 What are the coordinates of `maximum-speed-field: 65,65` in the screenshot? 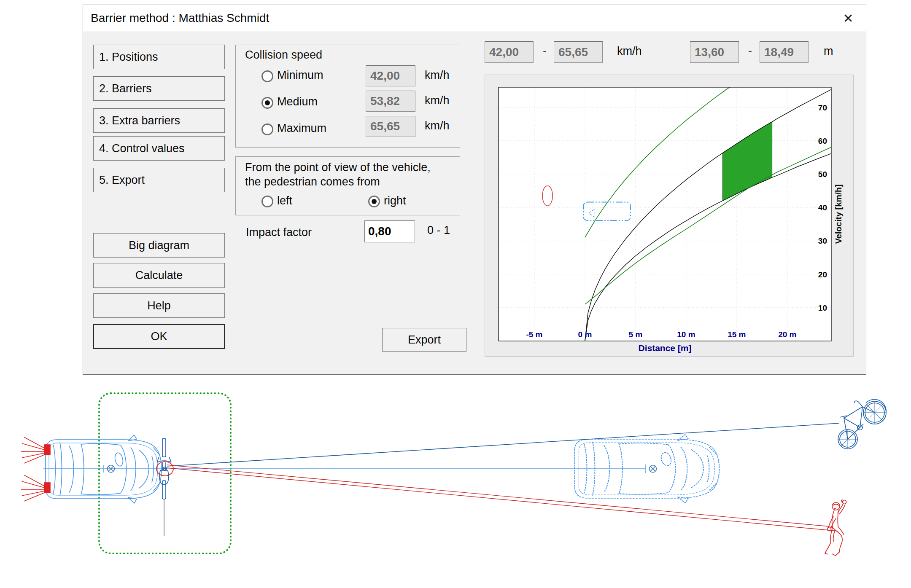 It's located at (391, 126).